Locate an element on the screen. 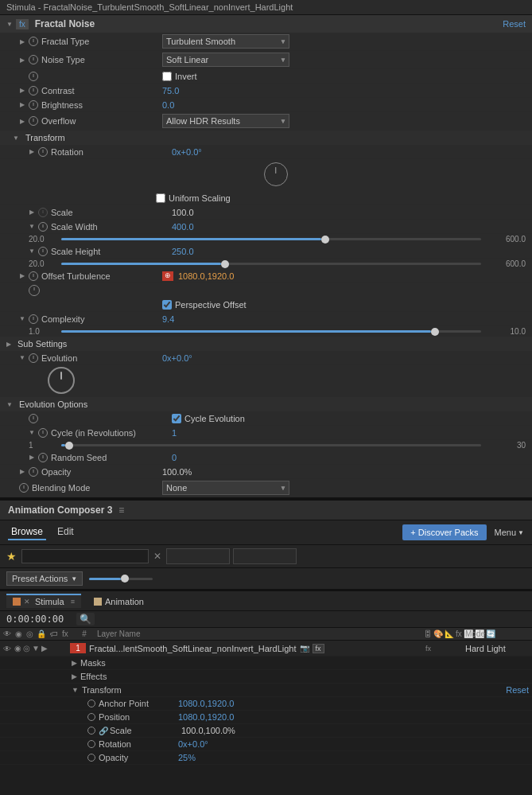  evolution-value: 0x+0.0° is located at coordinates (344, 358).